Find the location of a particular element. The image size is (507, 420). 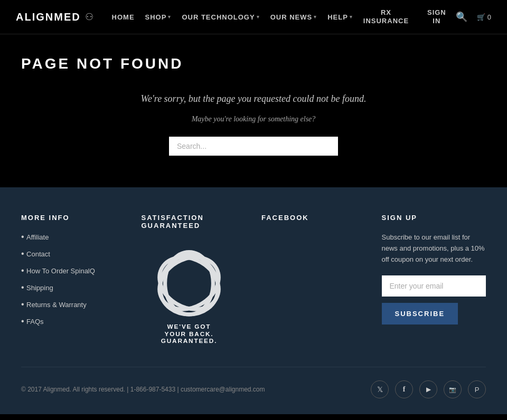

facebook-heading: FACEBOOK is located at coordinates (314, 217).